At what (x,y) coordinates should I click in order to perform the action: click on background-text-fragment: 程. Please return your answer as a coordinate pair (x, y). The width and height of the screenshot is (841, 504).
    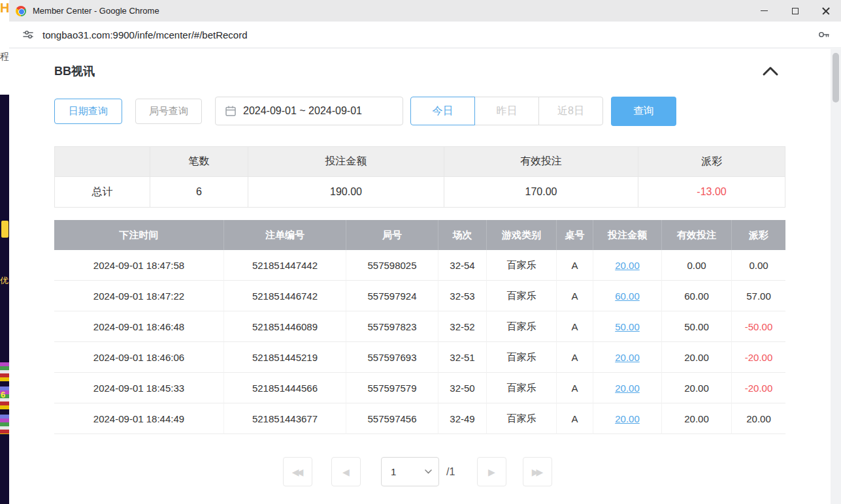
    Looking at the image, I should click on (5, 57).